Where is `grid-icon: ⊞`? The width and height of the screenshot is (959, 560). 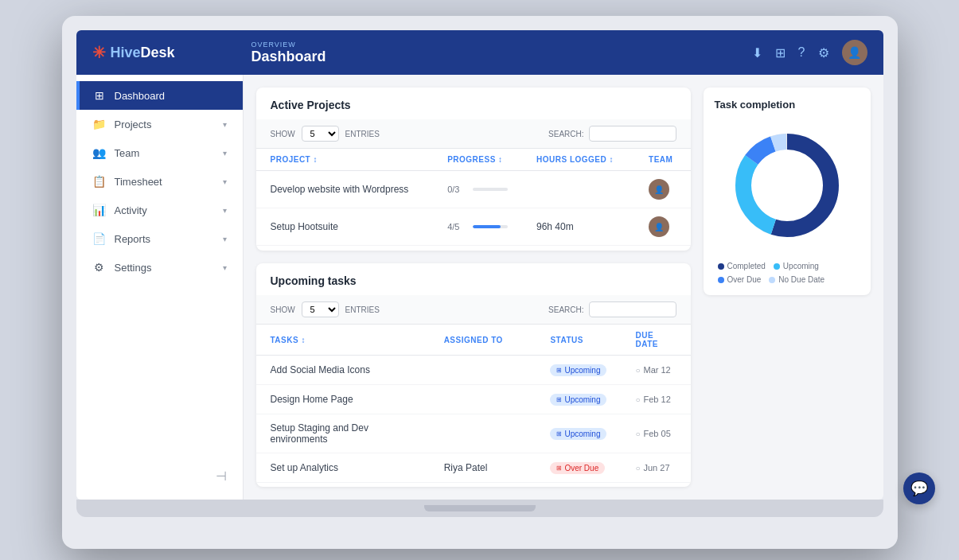 grid-icon: ⊞ is located at coordinates (780, 52).